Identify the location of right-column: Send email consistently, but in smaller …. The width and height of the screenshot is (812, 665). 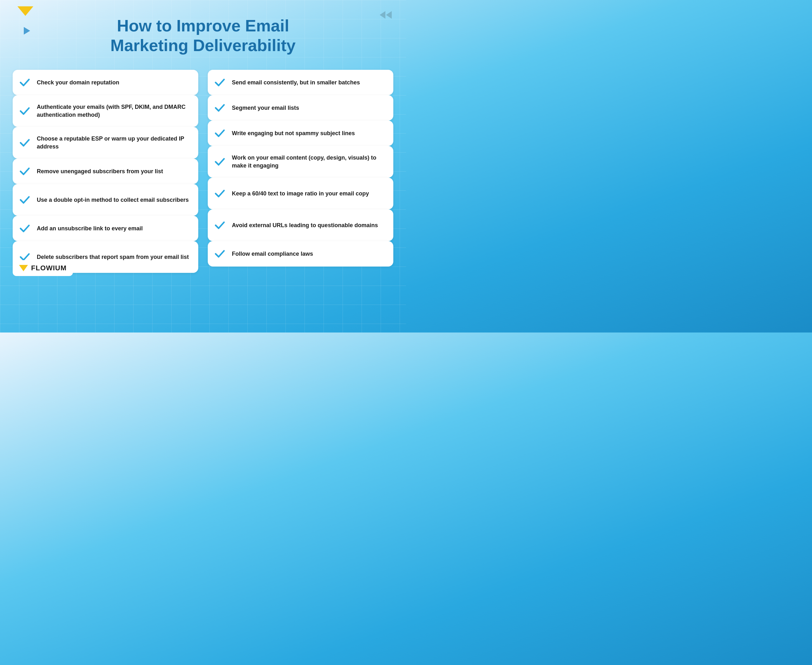
(300, 171).